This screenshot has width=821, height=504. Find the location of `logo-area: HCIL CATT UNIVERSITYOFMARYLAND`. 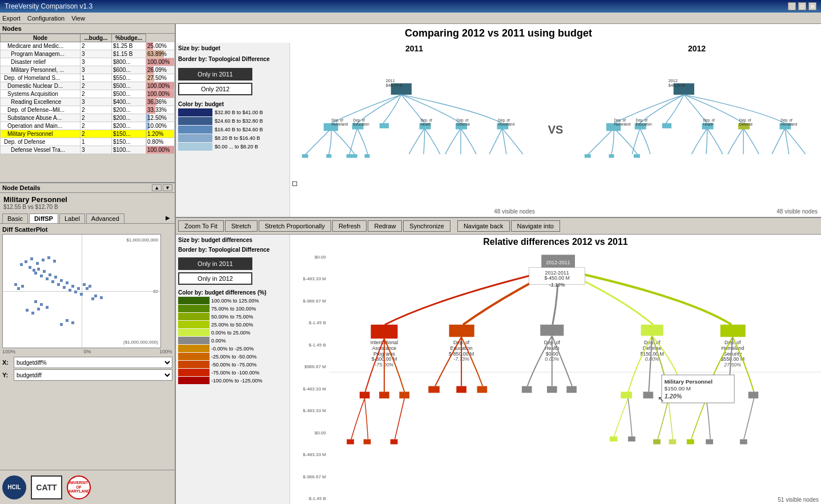

logo-area: HCIL CATT UNIVERSITYOFMARYLAND is located at coordinates (87, 487).